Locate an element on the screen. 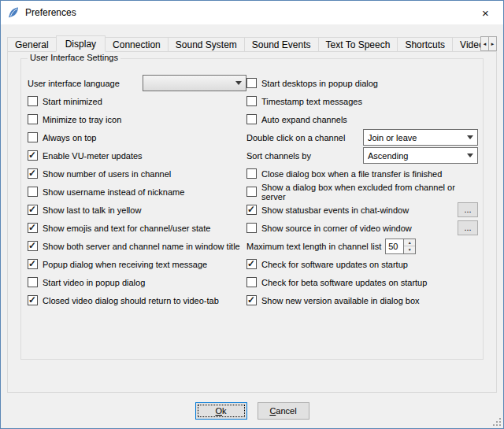  checkbox-vu-meter-updates: Enable VU-meter updates is located at coordinates (85, 156).